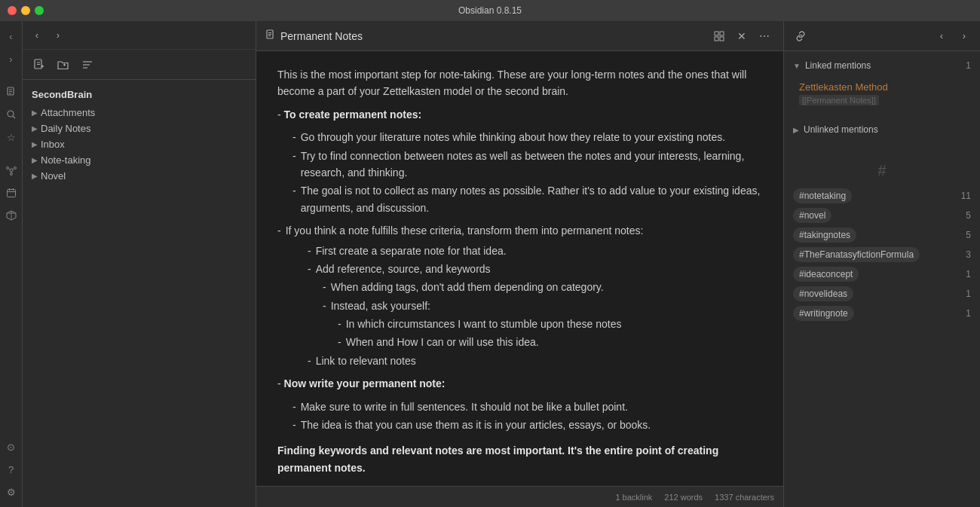 Image resolution: width=980 pixels, height=507 pixels. What do you see at coordinates (493, 36) in the screenshot?
I see `editor-title: Permanent Notes` at bounding box center [493, 36].